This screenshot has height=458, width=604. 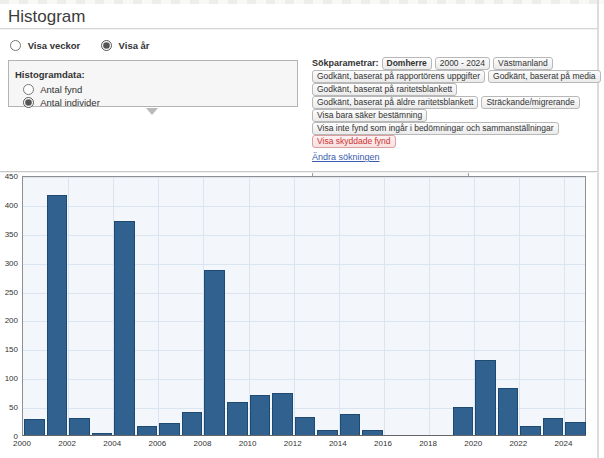 What do you see at coordinates (299, 172) in the screenshot?
I see `chart-section-divider` at bounding box center [299, 172].